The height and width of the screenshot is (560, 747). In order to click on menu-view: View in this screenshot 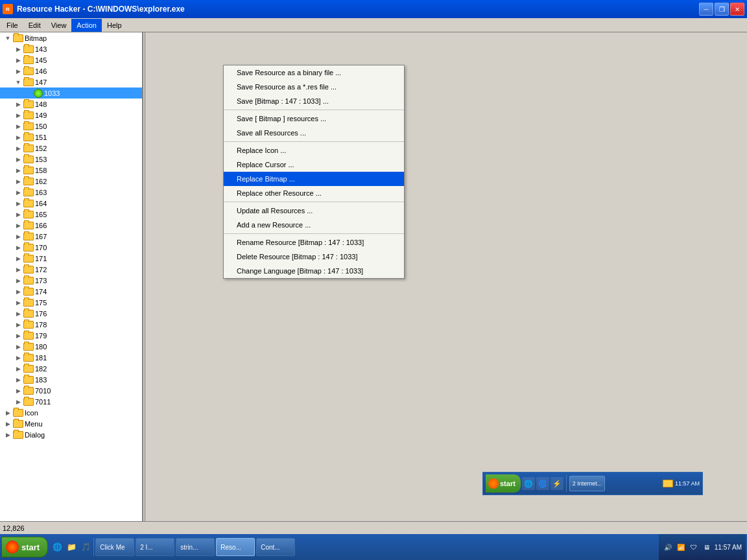, I will do `click(59, 25)`.